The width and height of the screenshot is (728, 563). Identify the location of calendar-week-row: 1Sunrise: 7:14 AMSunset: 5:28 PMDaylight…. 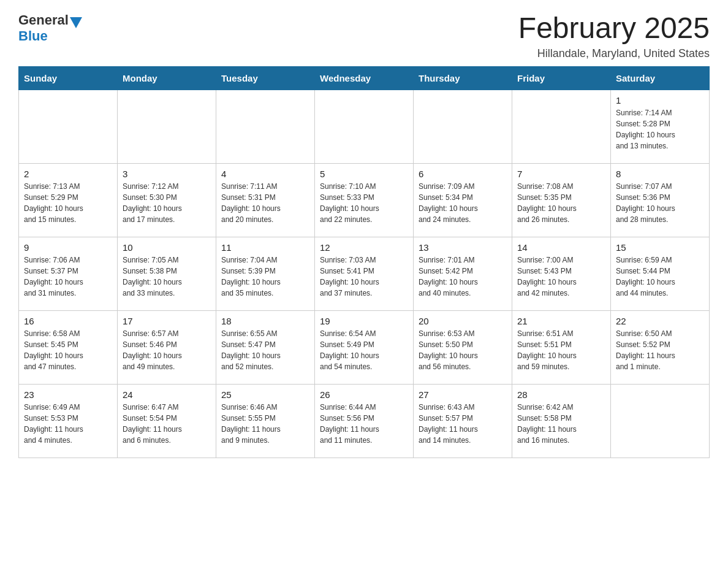
(364, 126).